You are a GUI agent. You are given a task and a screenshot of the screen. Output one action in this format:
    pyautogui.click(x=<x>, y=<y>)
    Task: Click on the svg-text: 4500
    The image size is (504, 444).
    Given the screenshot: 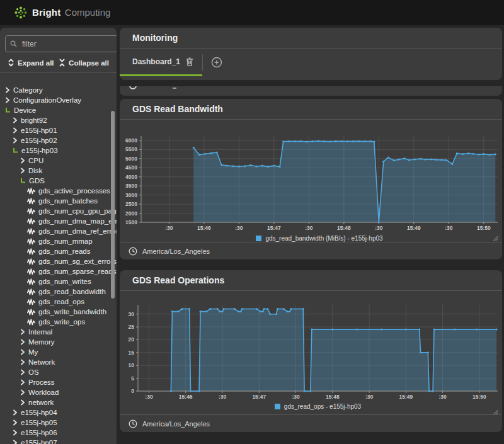 What is the action you would take?
    pyautogui.click(x=131, y=168)
    